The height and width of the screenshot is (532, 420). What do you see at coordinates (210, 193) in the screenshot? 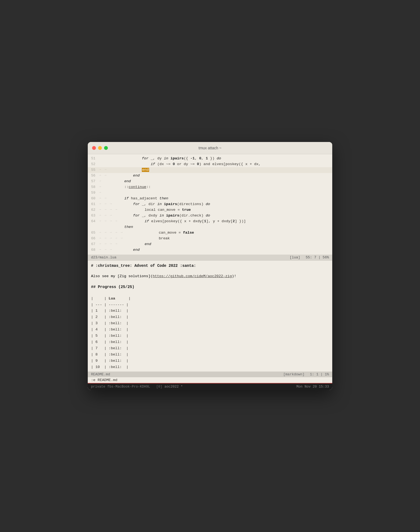
I see `code-line-59: 59 →` at bounding box center [210, 193].